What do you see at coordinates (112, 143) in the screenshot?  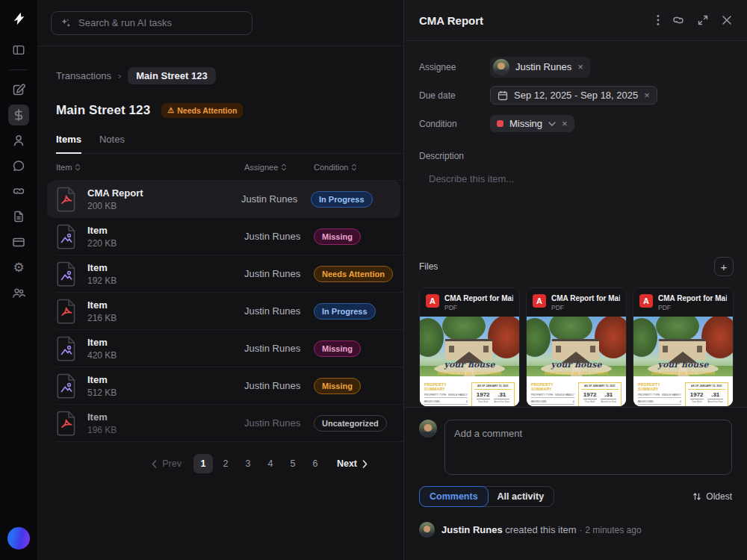 I see `tab-notes: Notes` at bounding box center [112, 143].